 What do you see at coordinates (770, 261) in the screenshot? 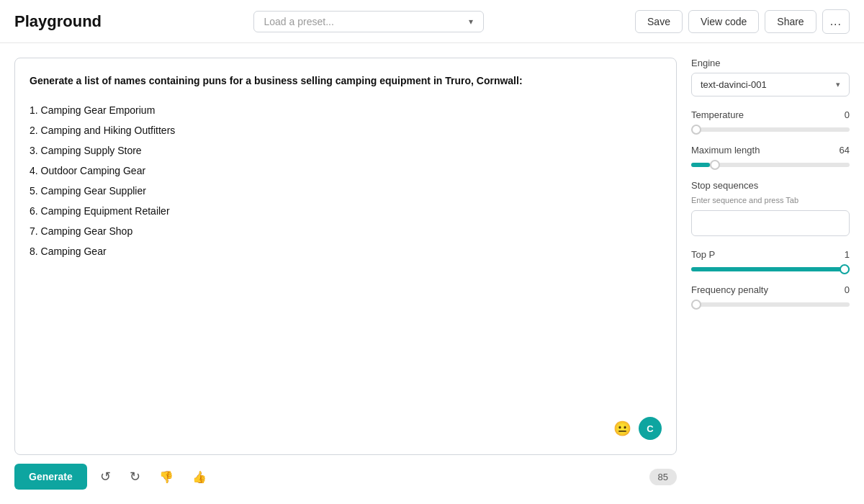
I see `top-p-setting: Top P 1` at bounding box center [770, 261].